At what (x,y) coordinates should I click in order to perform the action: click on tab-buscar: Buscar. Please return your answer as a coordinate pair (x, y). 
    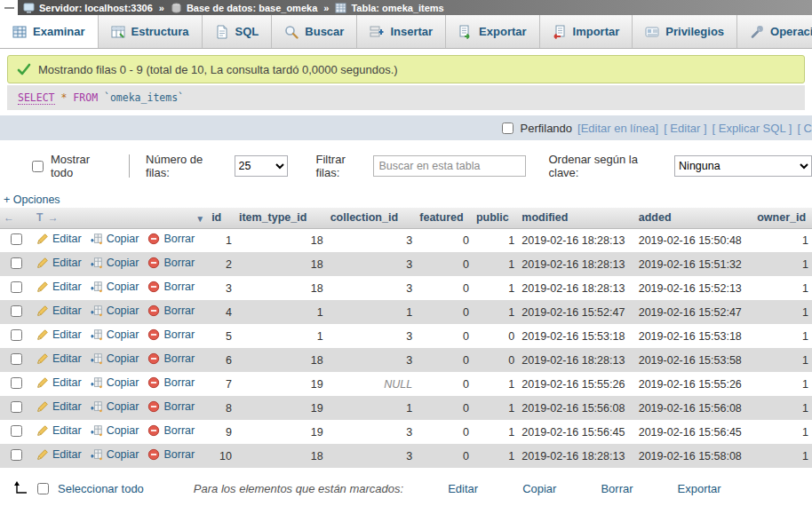
    Looking at the image, I should click on (314, 32).